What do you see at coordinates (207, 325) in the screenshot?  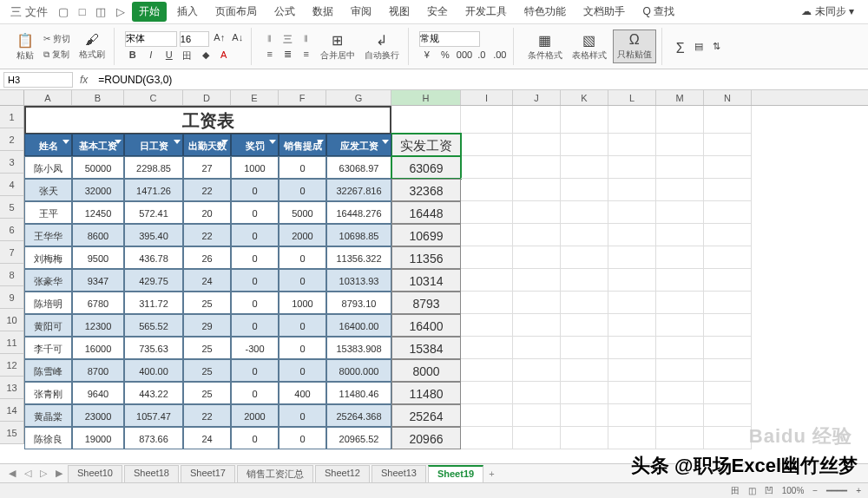 I see `data-cell: 29` at bounding box center [207, 325].